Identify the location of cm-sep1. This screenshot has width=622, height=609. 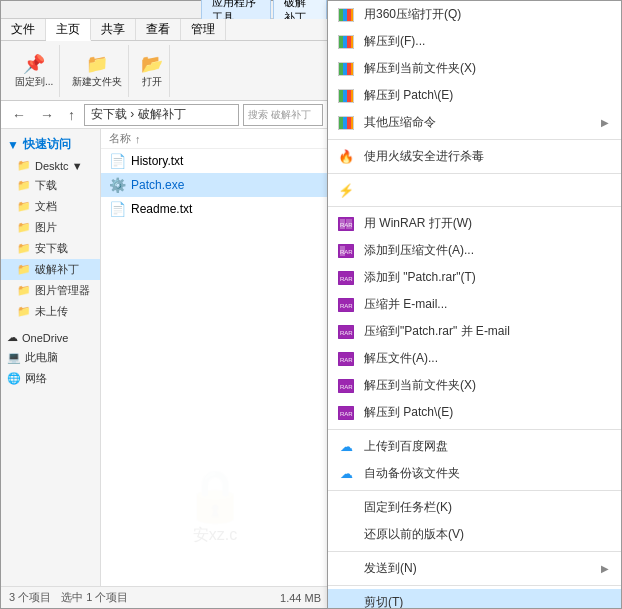
(474, 140).